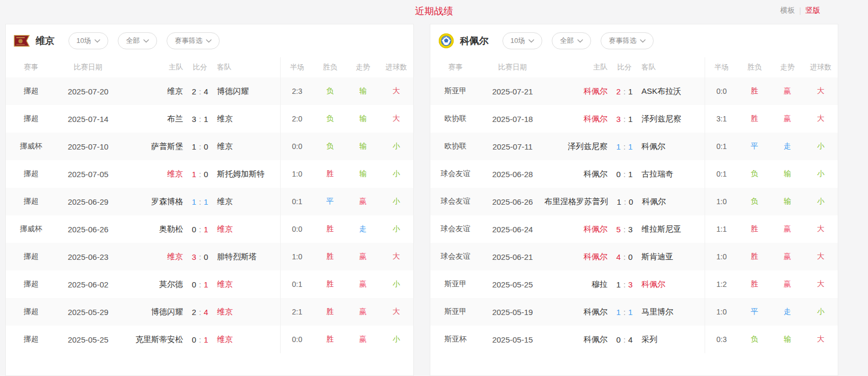 The height and width of the screenshot is (376, 868). Describe the element at coordinates (200, 284) in the screenshot. I see `score: 0:1` at that location.